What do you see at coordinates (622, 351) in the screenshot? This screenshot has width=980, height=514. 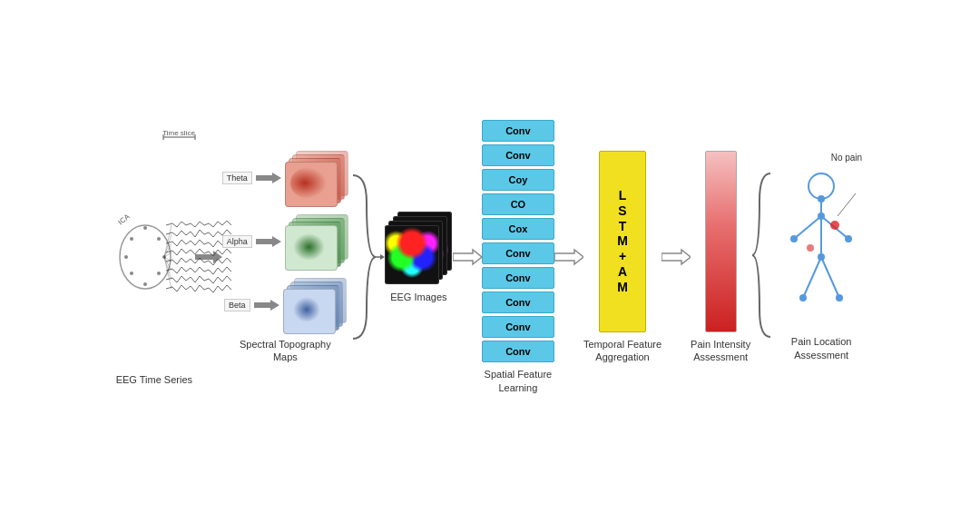 I see `lstm-label: Temporal FeatureAggregation` at bounding box center [622, 351].